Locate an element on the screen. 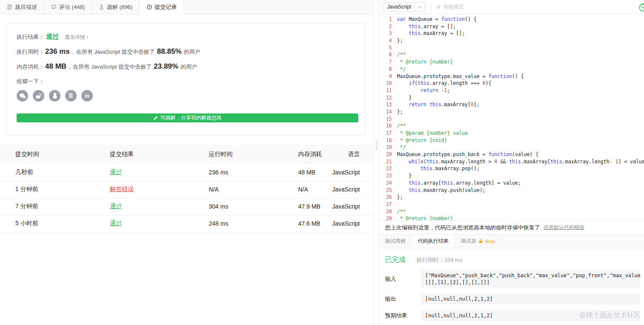 The width and height of the screenshot is (644, 325). tab-submissions: 提交记录 is located at coordinates (162, 7).